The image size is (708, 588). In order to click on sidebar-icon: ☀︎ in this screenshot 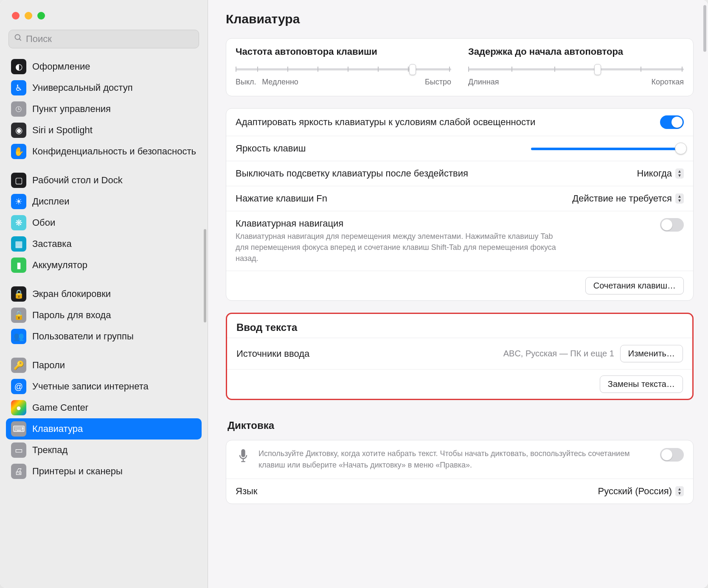, I will do `click(19, 202)`.